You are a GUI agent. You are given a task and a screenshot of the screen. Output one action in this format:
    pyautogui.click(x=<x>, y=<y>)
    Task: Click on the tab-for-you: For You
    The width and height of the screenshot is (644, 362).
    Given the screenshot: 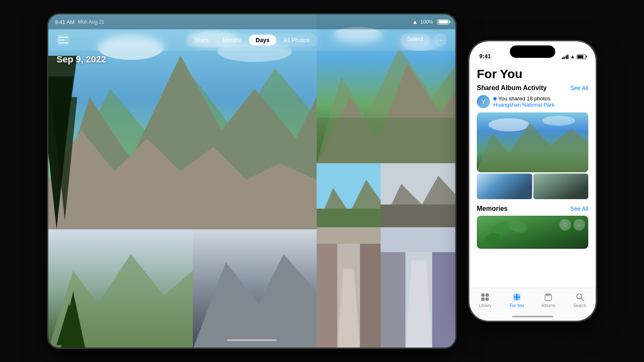 What is the action you would take?
    pyautogui.click(x=517, y=300)
    